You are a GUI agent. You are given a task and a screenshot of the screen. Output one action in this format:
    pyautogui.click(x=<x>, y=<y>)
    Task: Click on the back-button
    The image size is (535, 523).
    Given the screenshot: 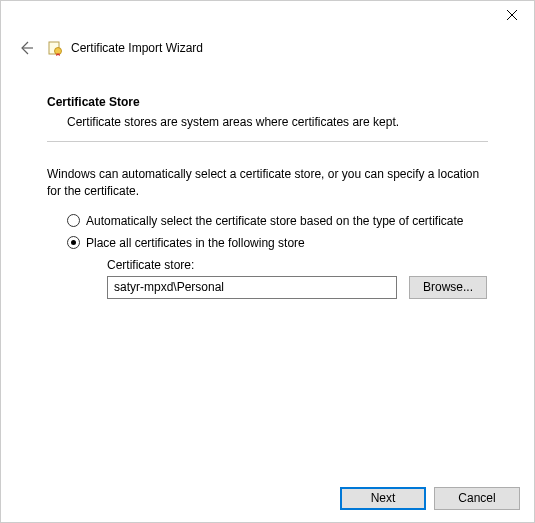 What is the action you would take?
    pyautogui.click(x=26, y=48)
    